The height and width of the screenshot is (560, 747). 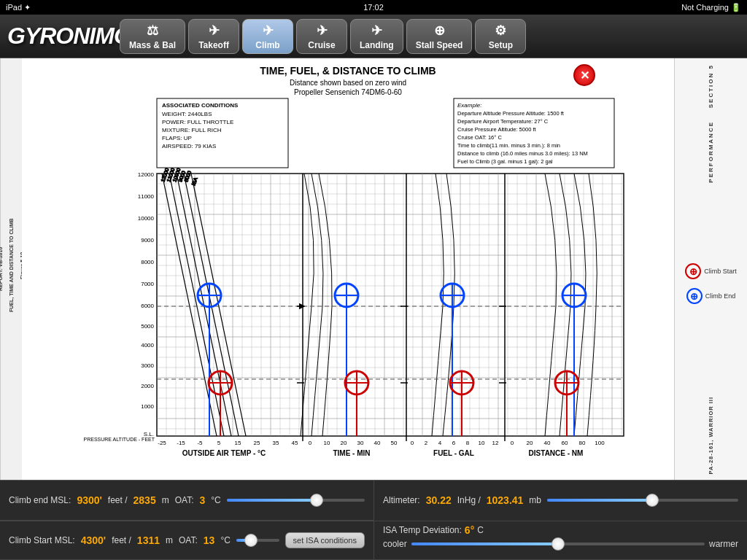 What do you see at coordinates (258, 540) in the screenshot?
I see `climb-start-msl-slider` at bounding box center [258, 540].